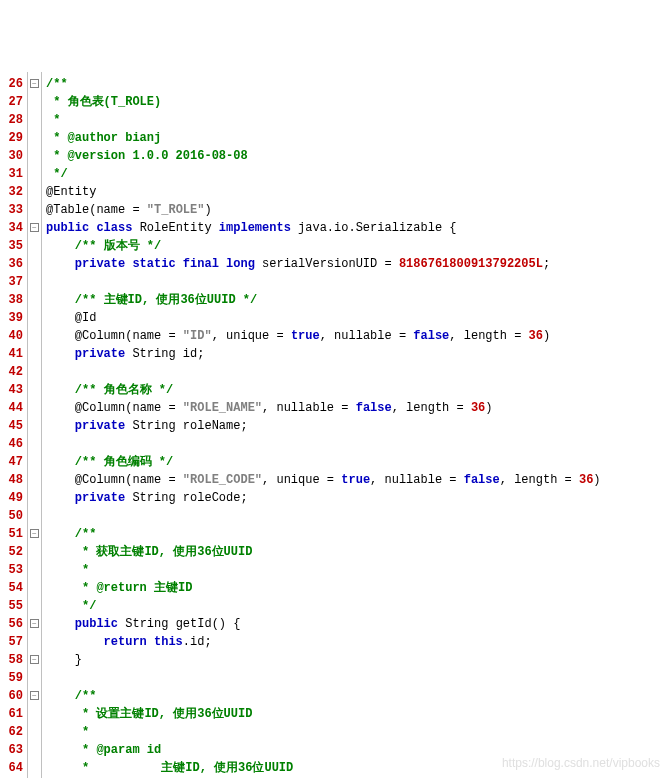  What do you see at coordinates (35, 425) in the screenshot?
I see `fold-column: −−−−−−−−` at bounding box center [35, 425].